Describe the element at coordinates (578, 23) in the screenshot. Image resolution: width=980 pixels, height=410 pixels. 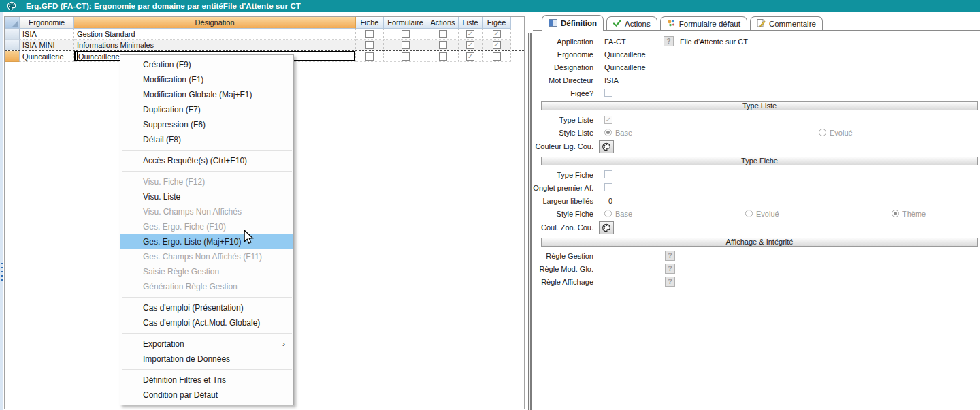
I see `tab-label: Définition` at that location.